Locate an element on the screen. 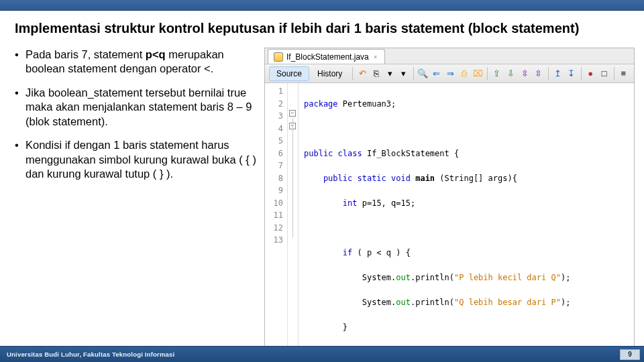 This screenshot has width=644, height=362. shift-down-icon: ↧ is located at coordinates (572, 74).